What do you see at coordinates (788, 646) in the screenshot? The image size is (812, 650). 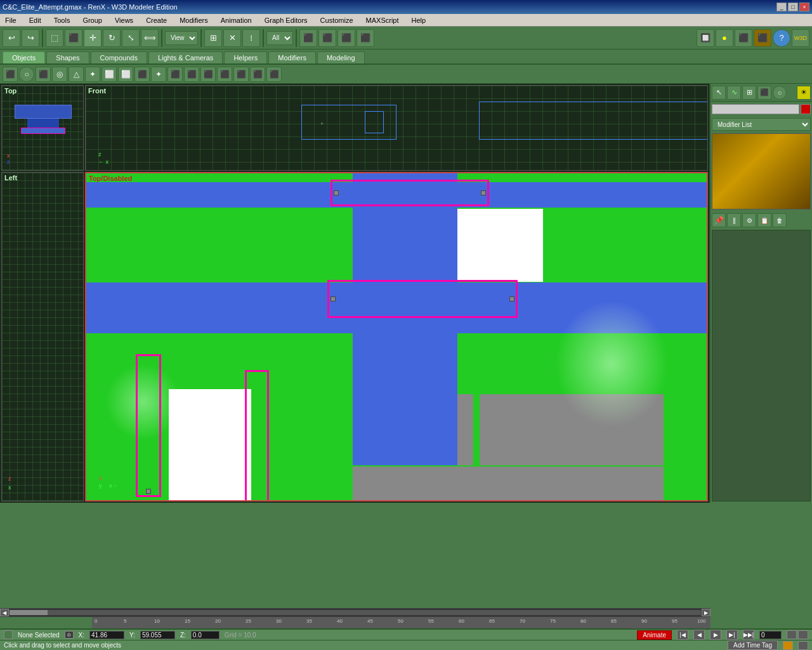 I see `key-icon` at bounding box center [788, 646].